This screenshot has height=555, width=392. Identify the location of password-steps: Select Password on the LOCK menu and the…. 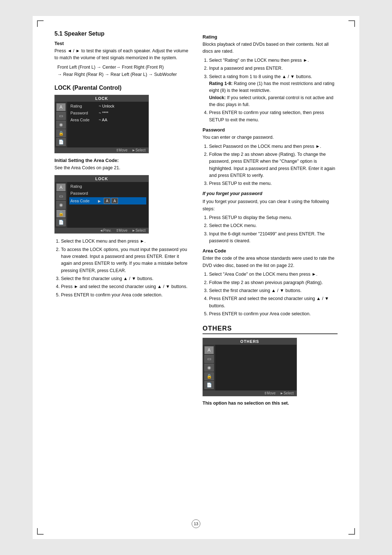
(270, 165).